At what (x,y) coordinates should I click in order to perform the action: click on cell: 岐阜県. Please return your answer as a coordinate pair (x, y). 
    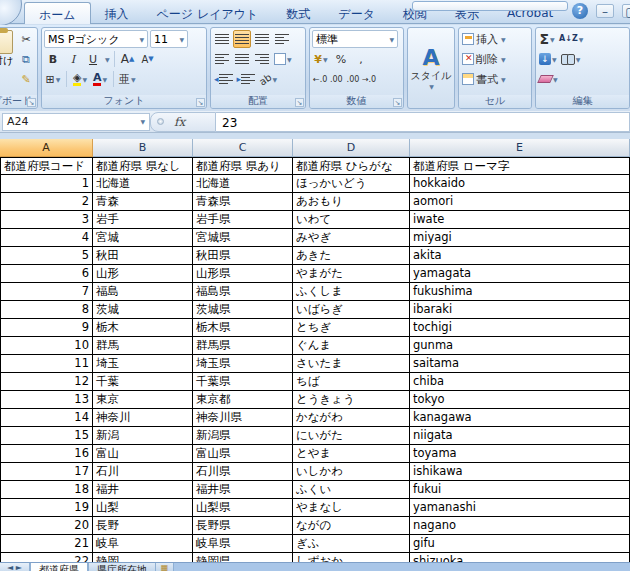
    Looking at the image, I should click on (243, 544).